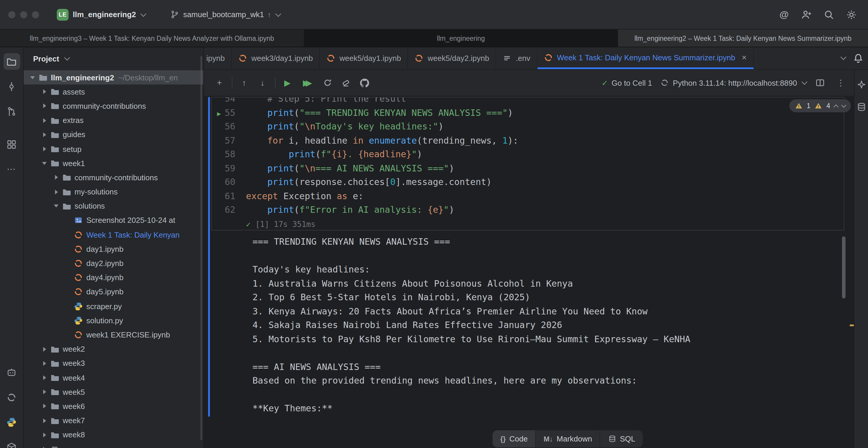  Describe the element at coordinates (11, 373) in the screenshot. I see `ai-chat-tool-button` at that location.